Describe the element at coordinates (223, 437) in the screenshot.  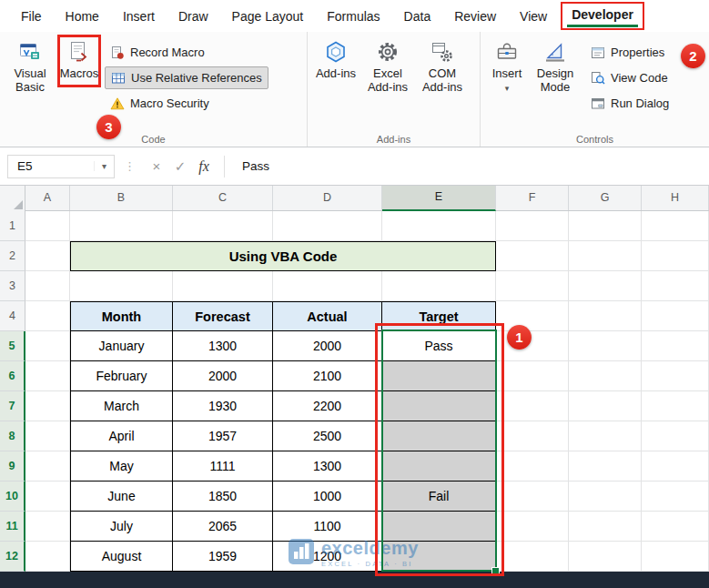
I see `cell-C8: 1957` at that location.